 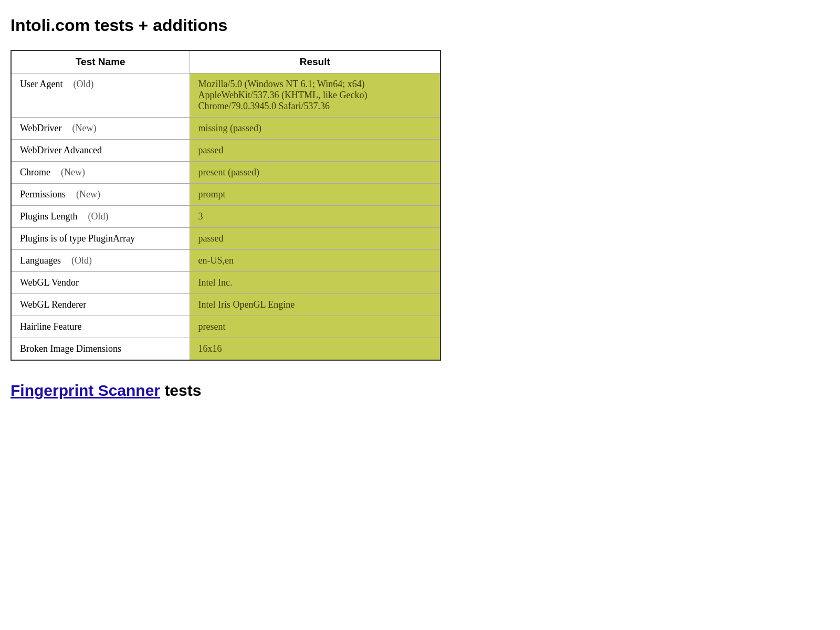 I want to click on table-row: Chrome(New)present (passed), so click(x=226, y=173).